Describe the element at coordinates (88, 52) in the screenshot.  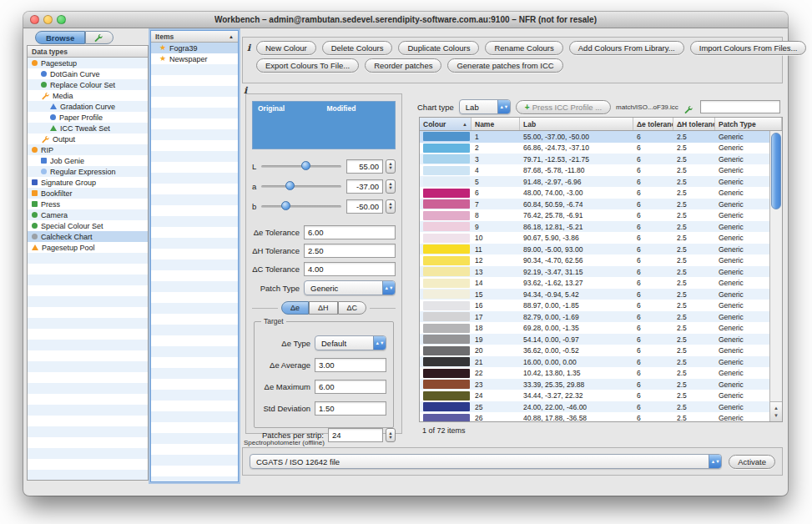
I see `data-types-header: Data types` at that location.